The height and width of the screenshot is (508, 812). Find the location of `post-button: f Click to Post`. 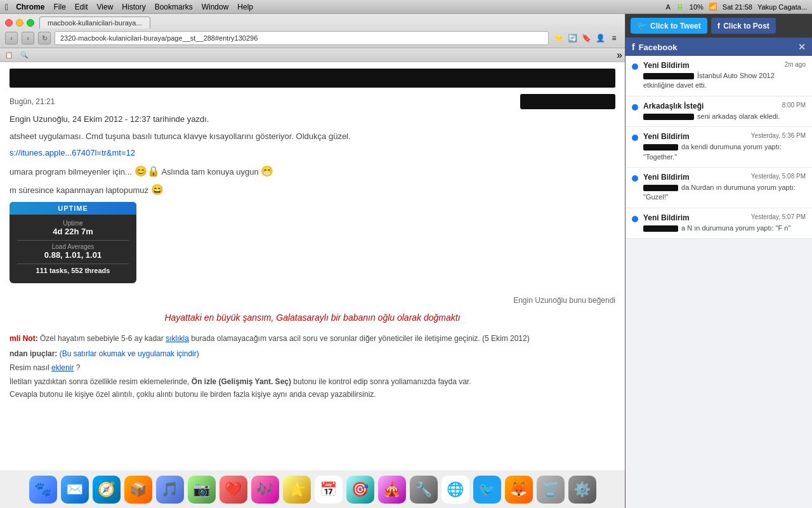

post-button: f Click to Post is located at coordinates (743, 25).